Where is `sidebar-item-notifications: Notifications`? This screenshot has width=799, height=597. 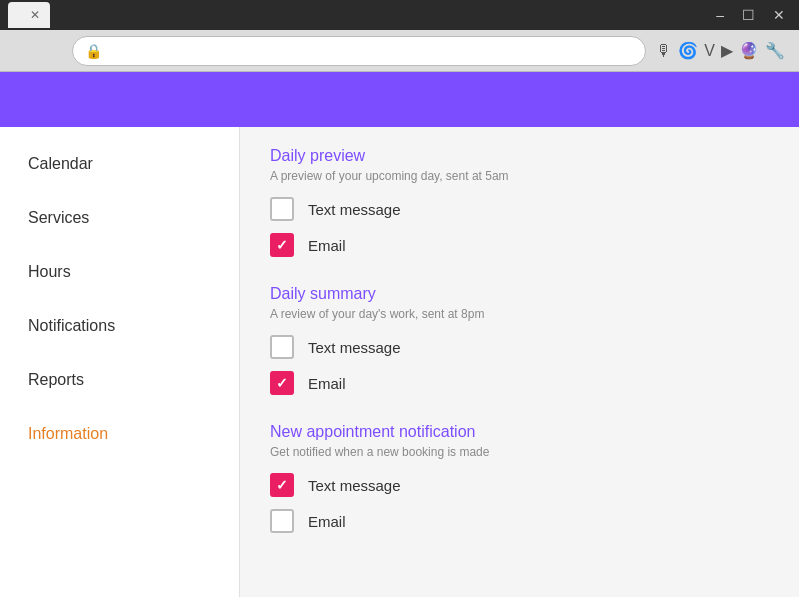 sidebar-item-notifications: Notifications is located at coordinates (120, 326).